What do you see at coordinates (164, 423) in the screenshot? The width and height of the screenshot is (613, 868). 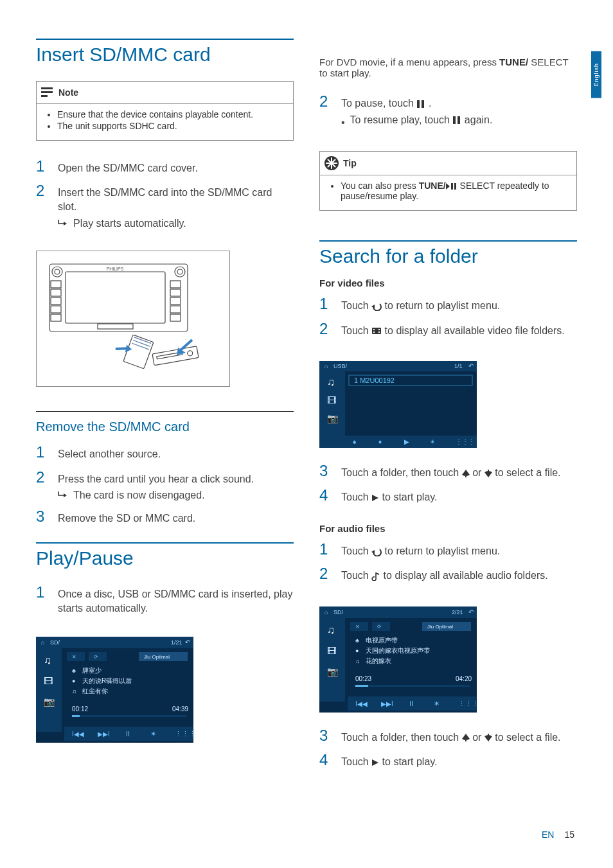 I see `heading-remove-sdmmc: Remove the SD/MMC card` at bounding box center [164, 423].